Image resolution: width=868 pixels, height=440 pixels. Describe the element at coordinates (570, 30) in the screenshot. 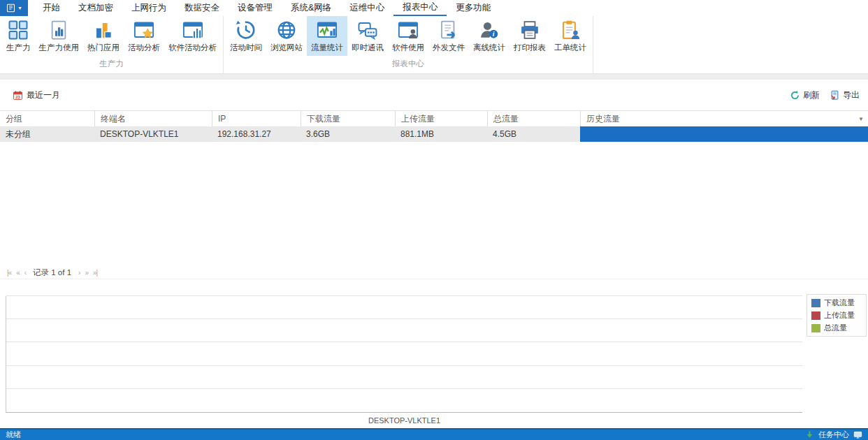

I see `clipboard-user-icon` at that location.